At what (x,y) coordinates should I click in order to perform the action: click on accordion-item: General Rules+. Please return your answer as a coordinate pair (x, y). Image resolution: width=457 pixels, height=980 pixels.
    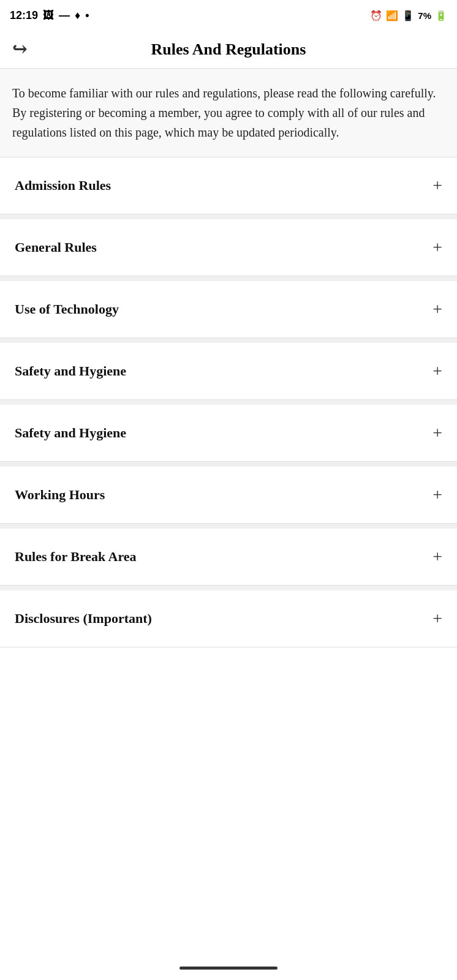
    Looking at the image, I should click on (228, 247).